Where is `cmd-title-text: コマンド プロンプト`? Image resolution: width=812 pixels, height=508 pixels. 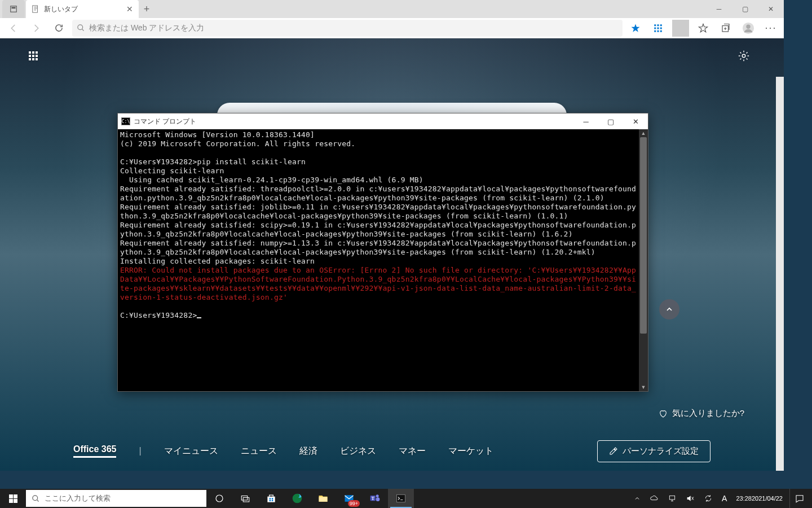
cmd-title-text: コマンド プロンプト is located at coordinates (165, 122).